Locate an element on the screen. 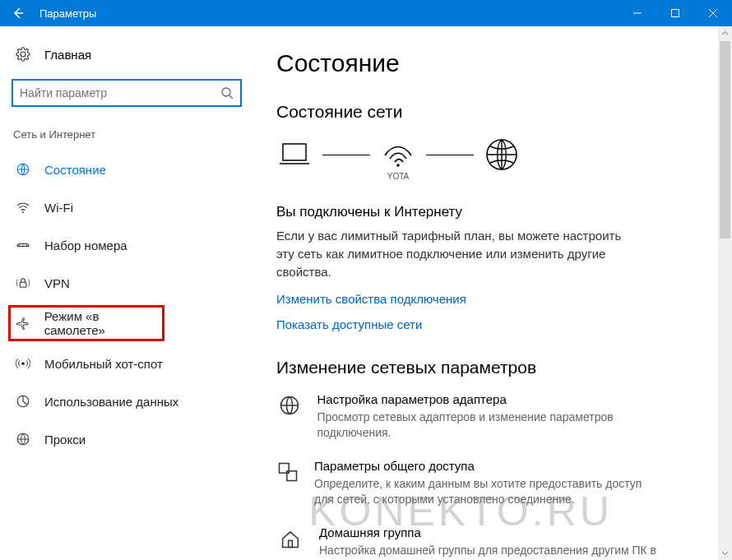  page-title: Состояние is located at coordinates (496, 63).